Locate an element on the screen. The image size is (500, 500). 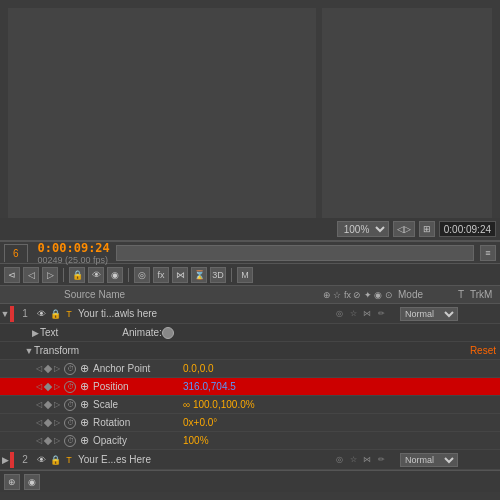
layer2-mode: Normal is located at coordinates (429, 460).